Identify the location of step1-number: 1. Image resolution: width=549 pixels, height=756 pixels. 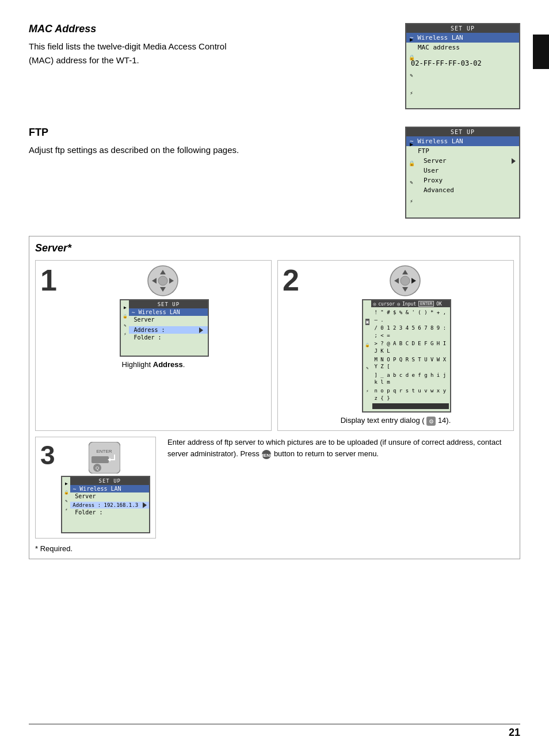
(48, 280).